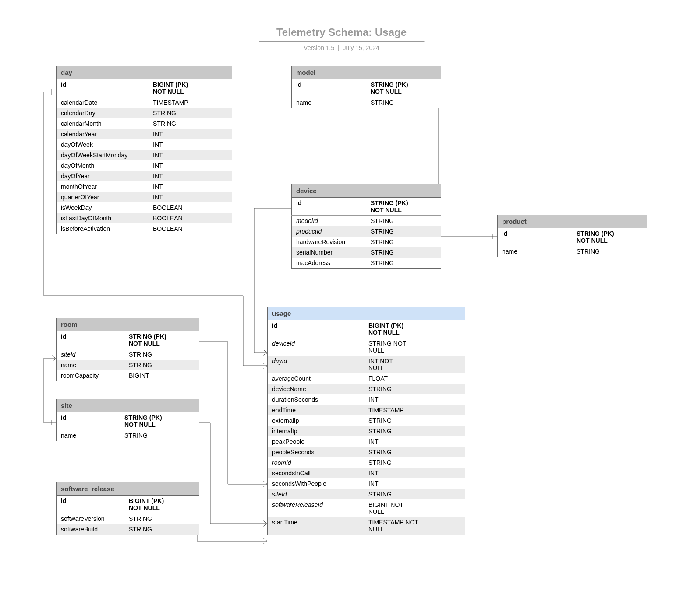 This screenshot has height=616, width=683. What do you see at coordinates (145, 208) in the screenshot?
I see `entity-row: isWeekDayBOOLEAN` at bounding box center [145, 208].